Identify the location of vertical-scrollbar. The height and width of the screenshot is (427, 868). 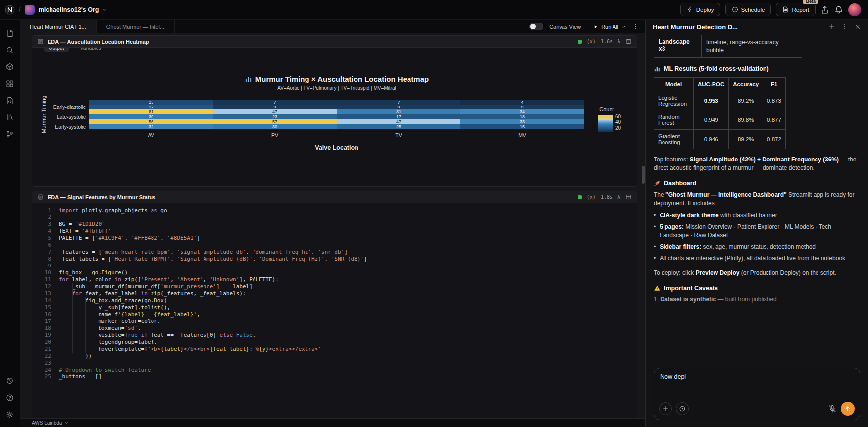
(643, 175).